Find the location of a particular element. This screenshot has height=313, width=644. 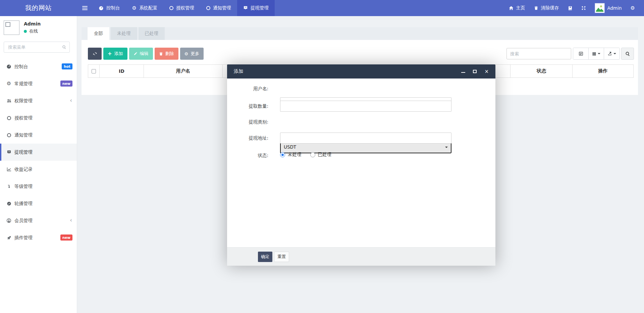

nav-language-button is located at coordinates (570, 8).